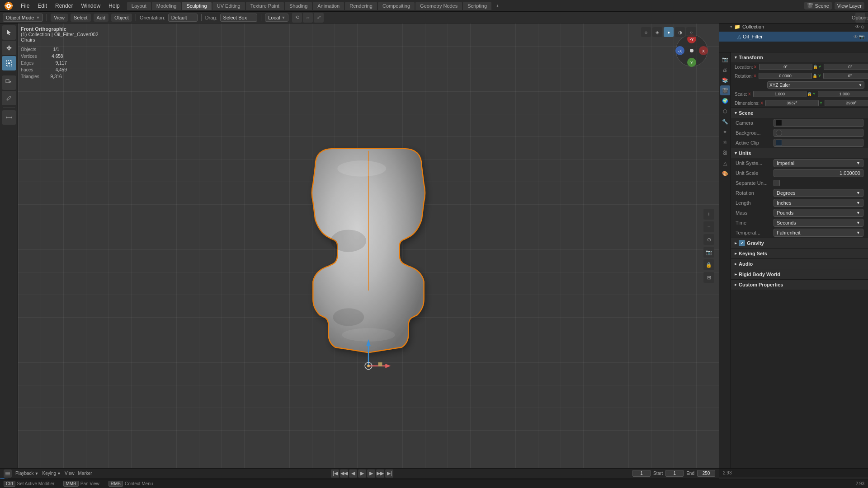 This screenshot has height=488, width=868. What do you see at coordinates (353, 474) in the screenshot?
I see `prev-frame-btn: ◀` at bounding box center [353, 474].